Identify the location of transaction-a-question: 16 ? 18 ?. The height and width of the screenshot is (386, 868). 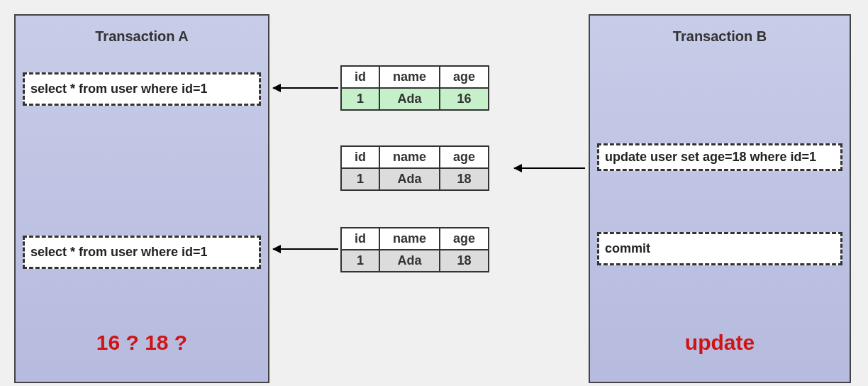
(142, 343).